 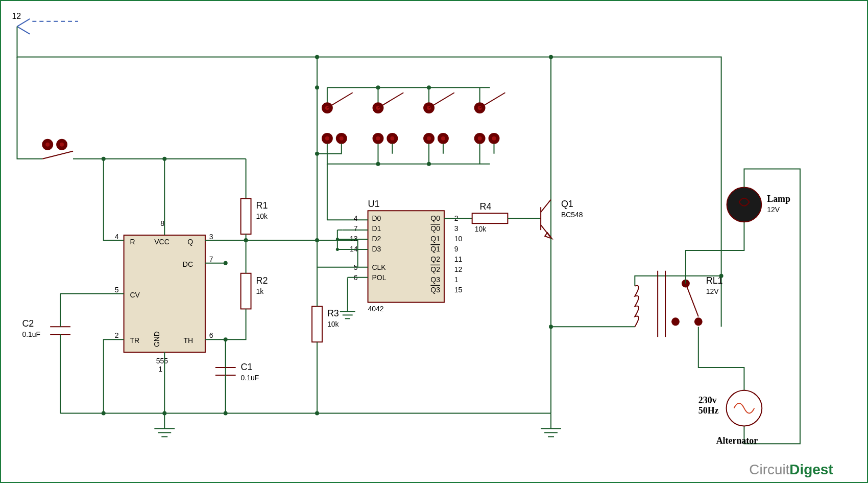 I want to click on ic555-pin-Q: Q, so click(x=190, y=242).